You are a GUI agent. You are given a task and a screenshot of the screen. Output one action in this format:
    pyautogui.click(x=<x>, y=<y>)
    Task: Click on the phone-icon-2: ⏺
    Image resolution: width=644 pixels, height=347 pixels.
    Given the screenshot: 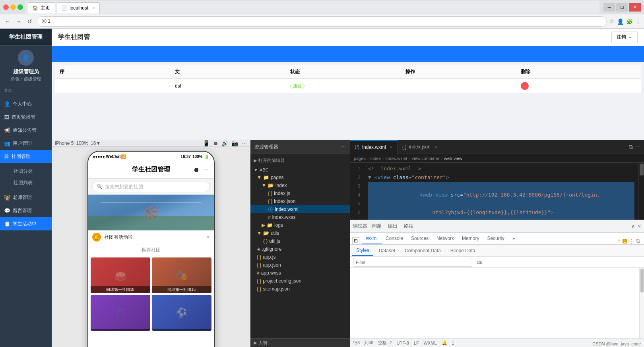 What is the action you would take?
    pyautogui.click(x=215, y=143)
    